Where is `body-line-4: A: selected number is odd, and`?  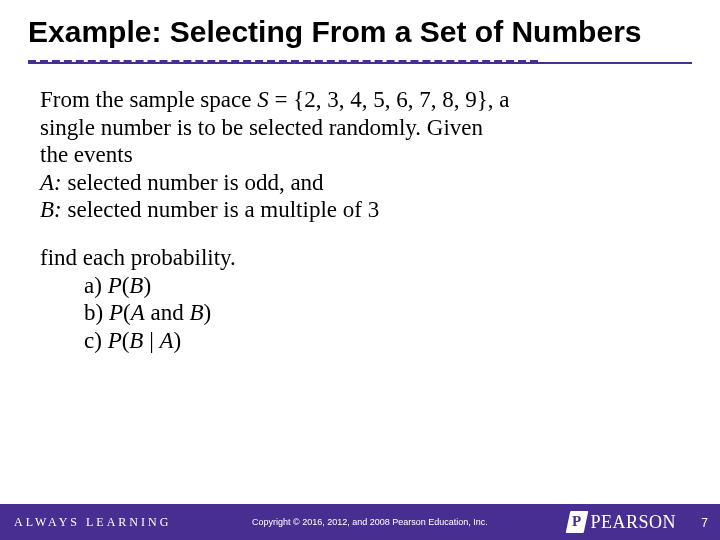 body-line-4: A: selected number is odd, and is located at coordinates (360, 183).